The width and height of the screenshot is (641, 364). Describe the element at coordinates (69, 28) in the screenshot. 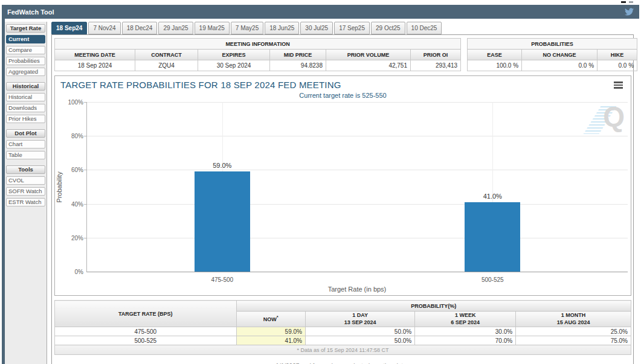

I see `tab-18-sep24: 18 Sep24` at that location.